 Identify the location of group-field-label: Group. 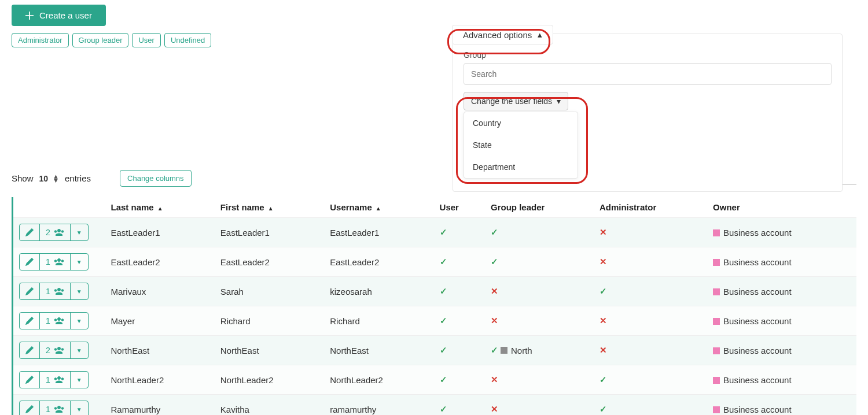
(648, 55).